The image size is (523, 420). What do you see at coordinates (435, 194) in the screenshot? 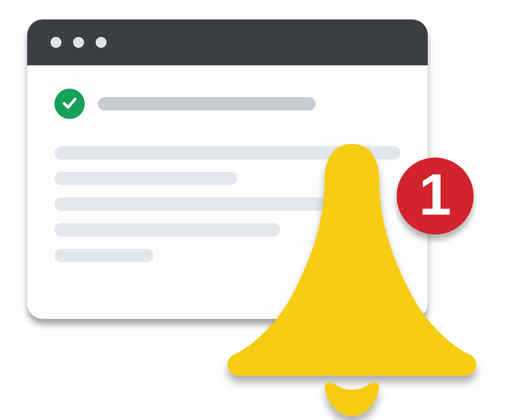
I see `notification-count: 1` at bounding box center [435, 194].